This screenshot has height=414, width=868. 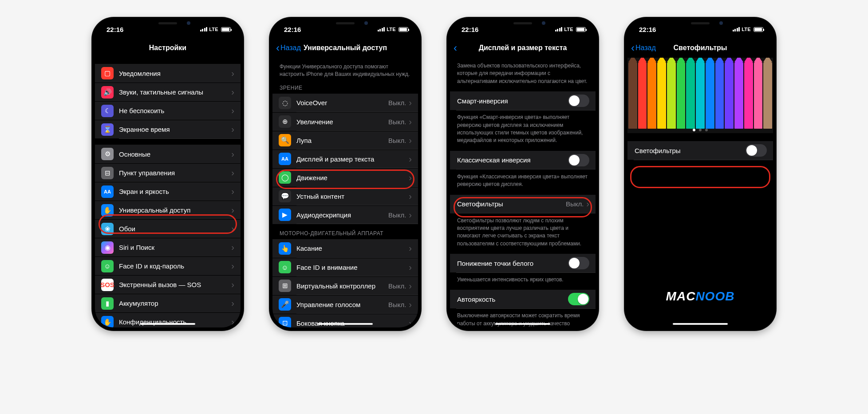 What do you see at coordinates (175, 154) in the screenshot?
I see `item-label: Основные` at bounding box center [175, 154].